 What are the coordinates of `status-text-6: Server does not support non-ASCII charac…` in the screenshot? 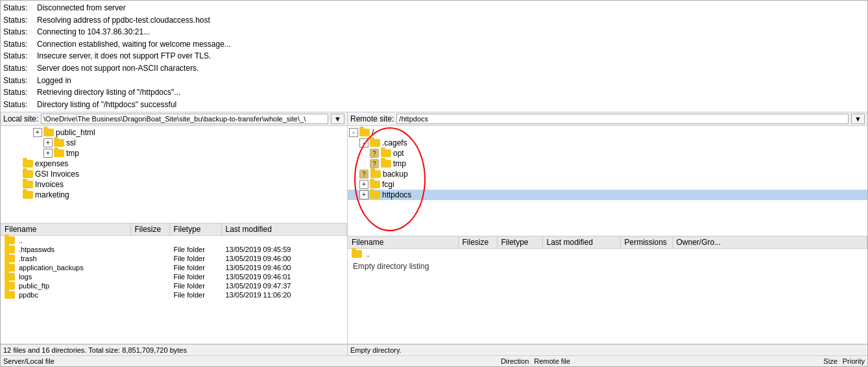 It's located at (118, 69).